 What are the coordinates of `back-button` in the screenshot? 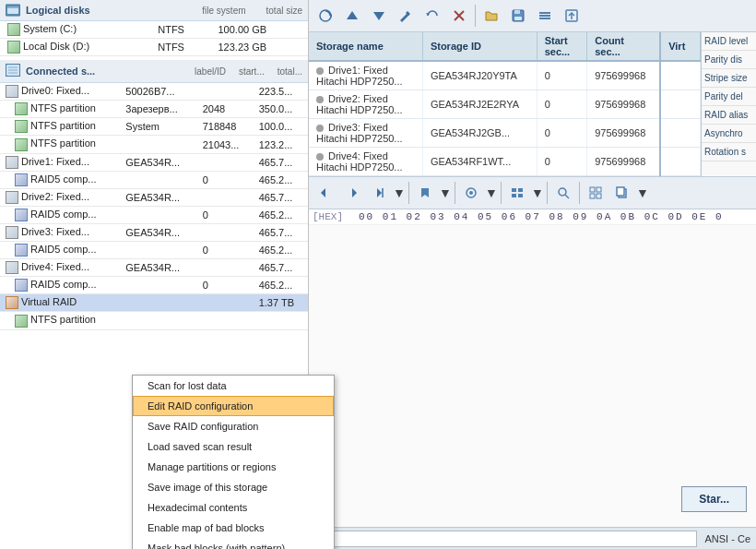 It's located at (325, 193).